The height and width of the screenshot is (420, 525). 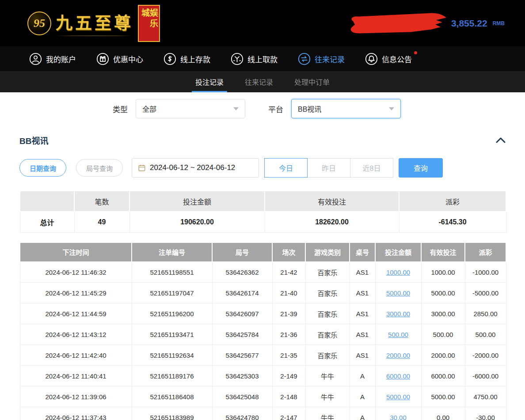 What do you see at coordinates (209, 82) in the screenshot?
I see `subnav-tab-0: 投注记录` at bounding box center [209, 82].